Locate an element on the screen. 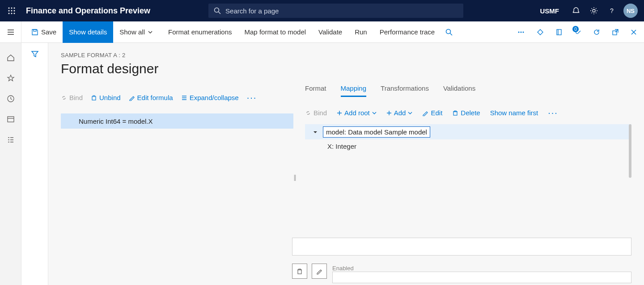 Image resolution: width=644 pixels, height=285 pixels. scrollbar-thumb is located at coordinates (630, 151).